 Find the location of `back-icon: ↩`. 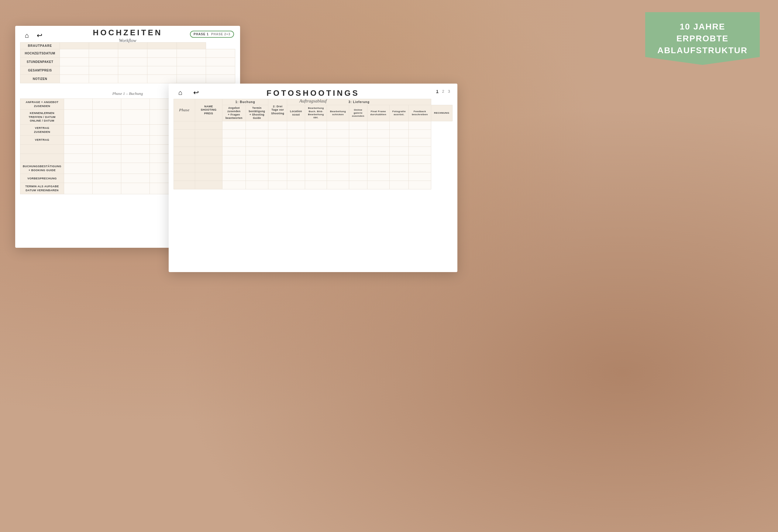

back-icon: ↩ is located at coordinates (40, 35).